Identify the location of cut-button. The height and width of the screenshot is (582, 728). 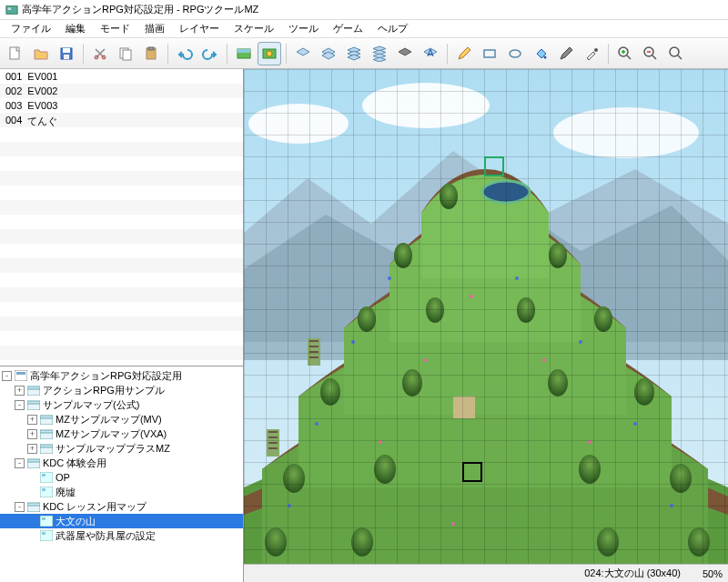
(100, 54).